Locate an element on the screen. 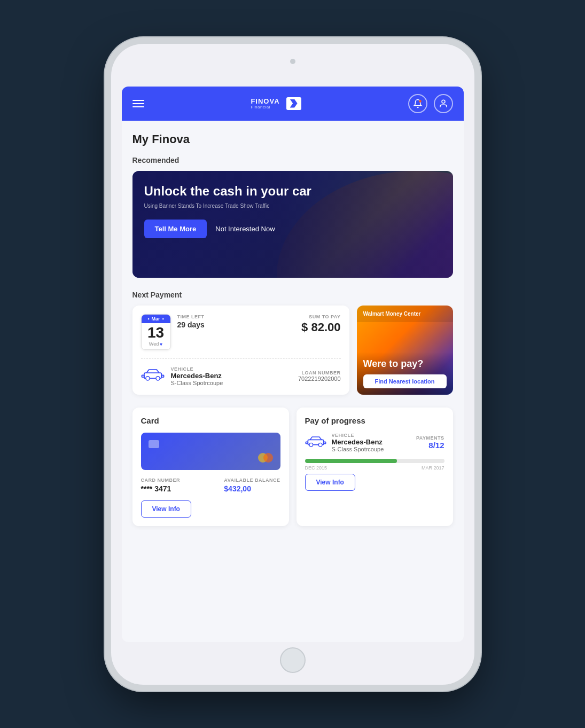 The image size is (585, 728). sum-value: $ 82.00 is located at coordinates (301, 327).